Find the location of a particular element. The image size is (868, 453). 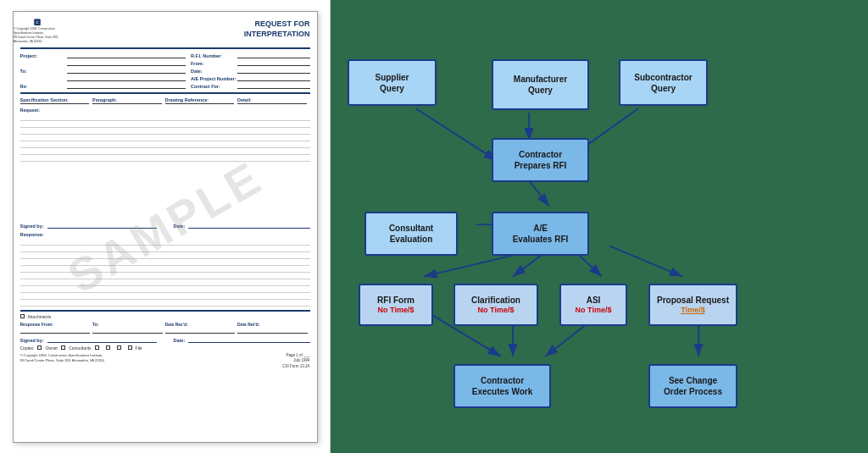

document-header: C © Copyright 1994, Construction Specifi… is located at coordinates (165, 34).